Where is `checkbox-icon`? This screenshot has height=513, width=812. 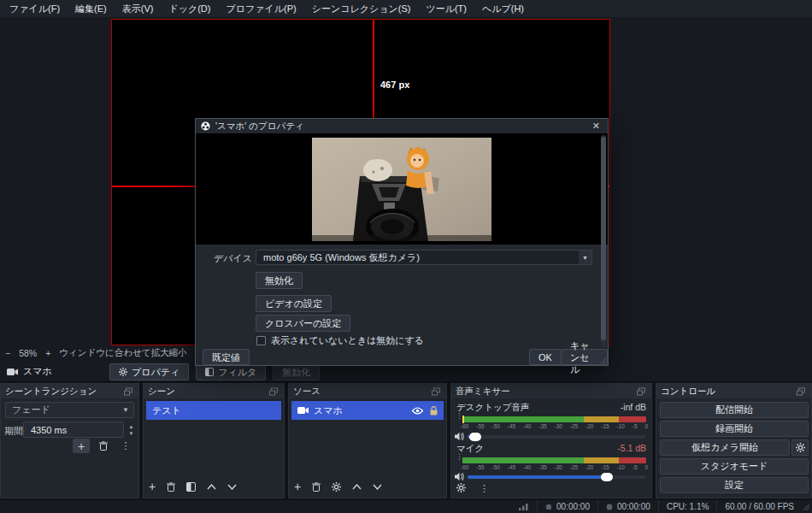
checkbox-icon is located at coordinates (262, 340).